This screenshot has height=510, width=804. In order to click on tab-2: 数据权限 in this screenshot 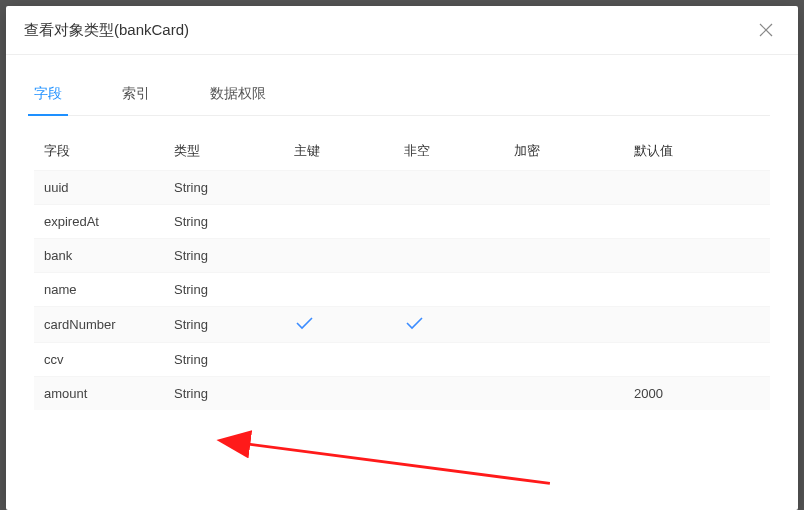, I will do `click(238, 95)`.